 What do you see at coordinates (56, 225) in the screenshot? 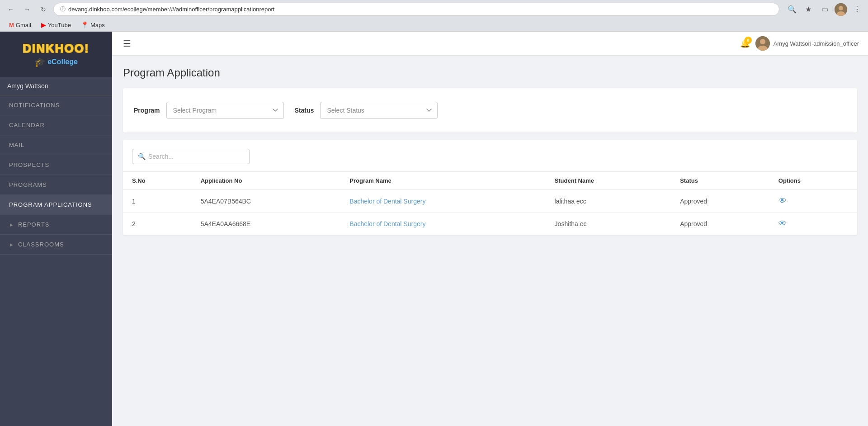
I see `sidebar-item-reports: ► REPORTS` at bounding box center [56, 225].